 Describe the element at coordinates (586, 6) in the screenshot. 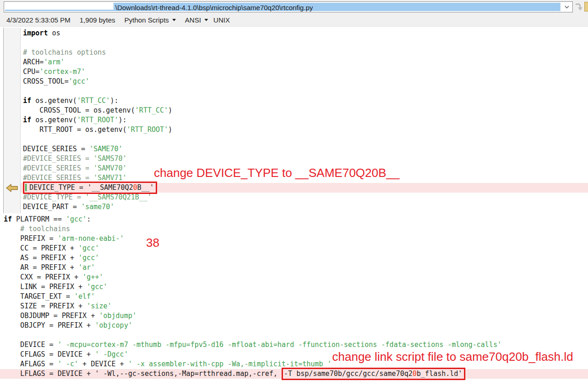

I see `favorites-icon` at that location.